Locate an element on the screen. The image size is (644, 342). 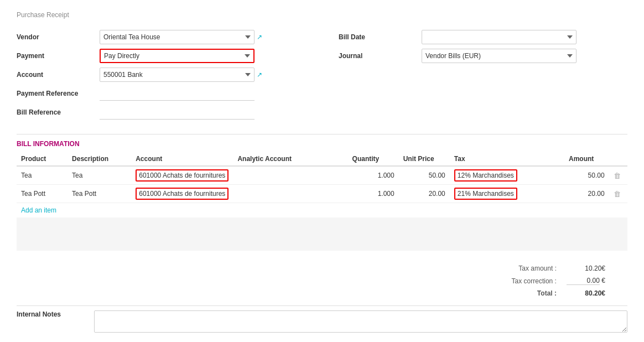
bill-ref-field is located at coordinates (202, 112).